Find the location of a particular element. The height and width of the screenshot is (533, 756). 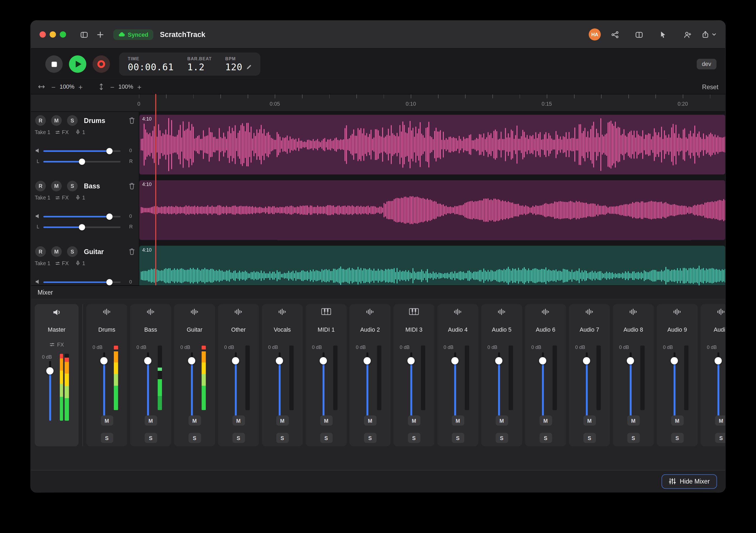

h-zoom-in-button: + is located at coordinates (81, 87).